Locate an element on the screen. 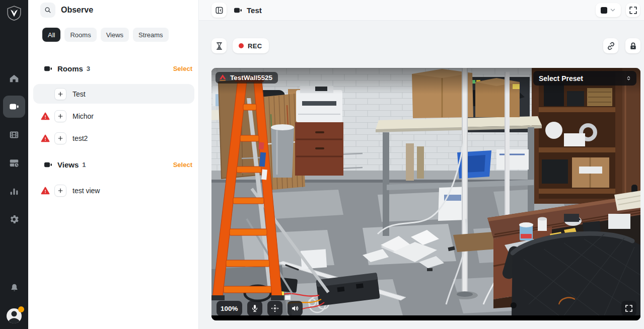 Image resolution: width=644 pixels, height=329 pixels. film-strip-icon is located at coordinates (14, 135).